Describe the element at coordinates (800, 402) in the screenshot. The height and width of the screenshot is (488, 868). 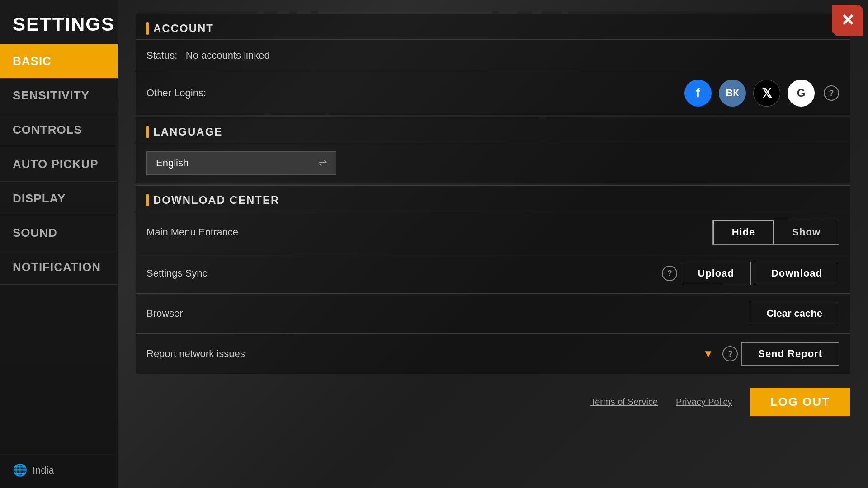
I see `logout-button: LOG OUT` at that location.